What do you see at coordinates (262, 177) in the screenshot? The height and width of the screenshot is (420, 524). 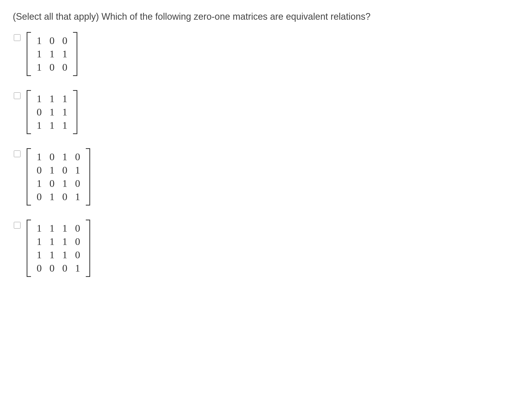 I see `answer-option: 1010010110100101` at bounding box center [262, 177].